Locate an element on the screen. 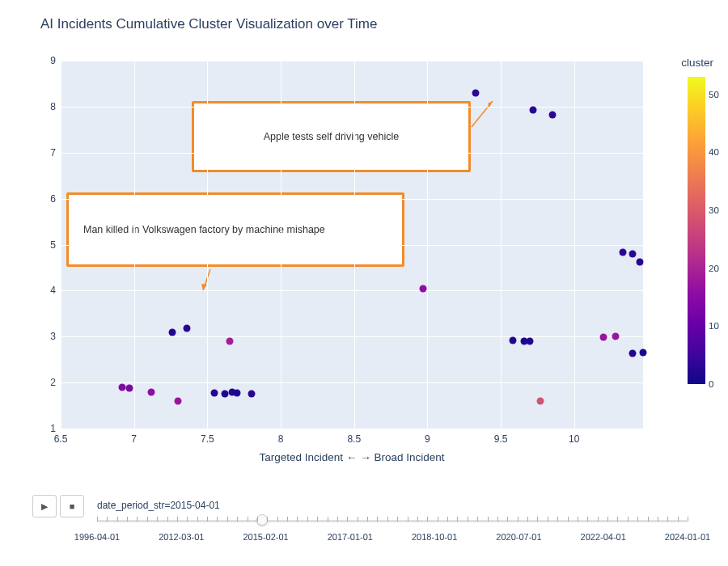 This screenshot has width=728, height=566. x-tick: 8.5 is located at coordinates (354, 439).